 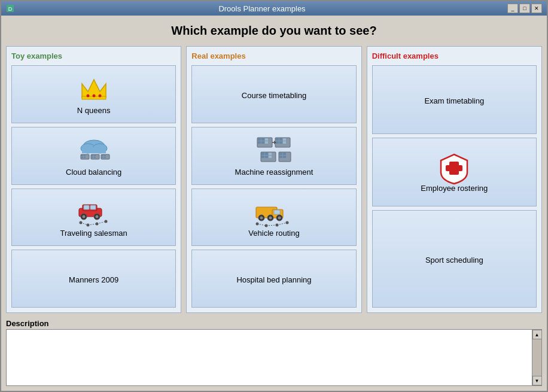 What do you see at coordinates (93, 95) in the screenshot?
I see `n-queens-button: N queens` at bounding box center [93, 95].